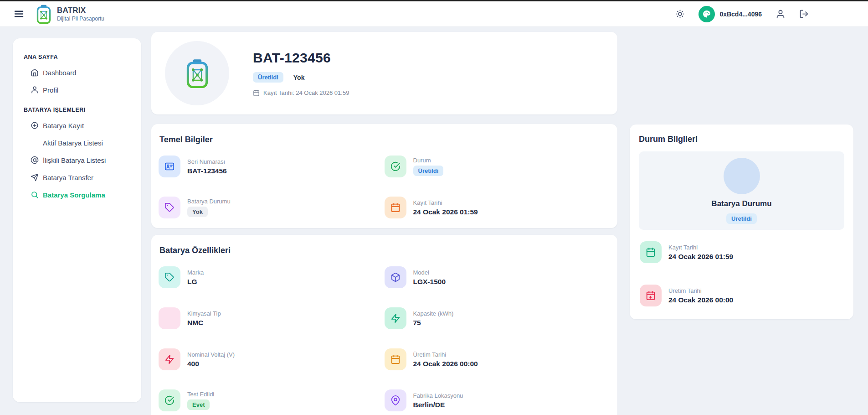 This screenshot has width=868, height=415. Describe the element at coordinates (395, 277) in the screenshot. I see `box-icon` at that location.